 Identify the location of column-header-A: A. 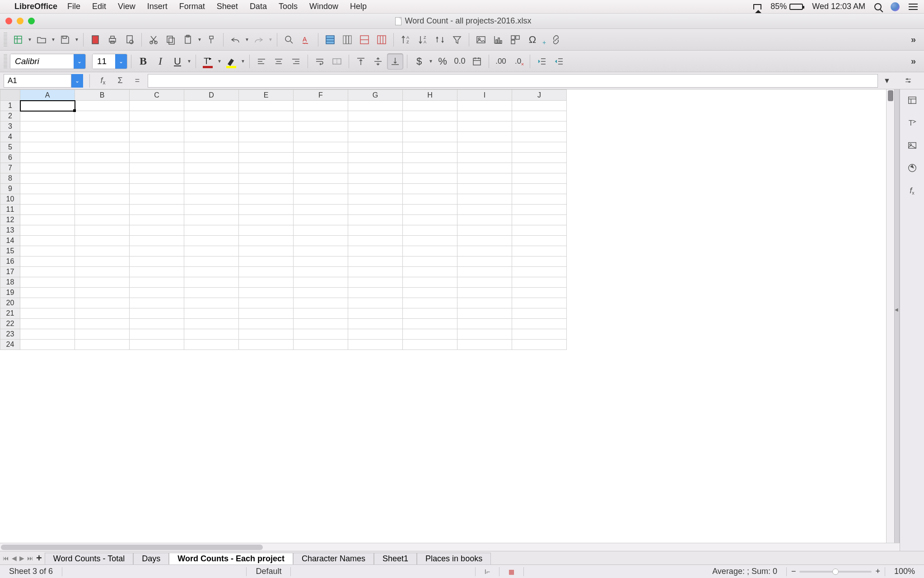
(48, 95).